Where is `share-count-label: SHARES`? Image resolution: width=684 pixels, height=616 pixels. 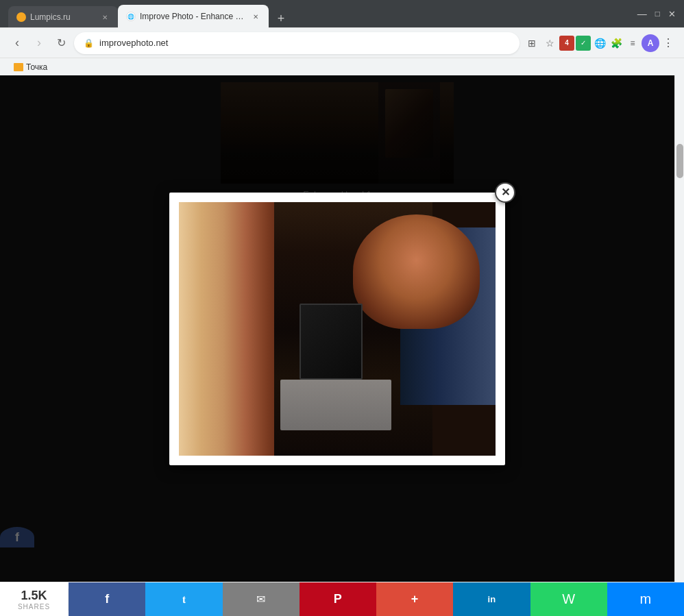 share-count-label: SHARES is located at coordinates (34, 607).